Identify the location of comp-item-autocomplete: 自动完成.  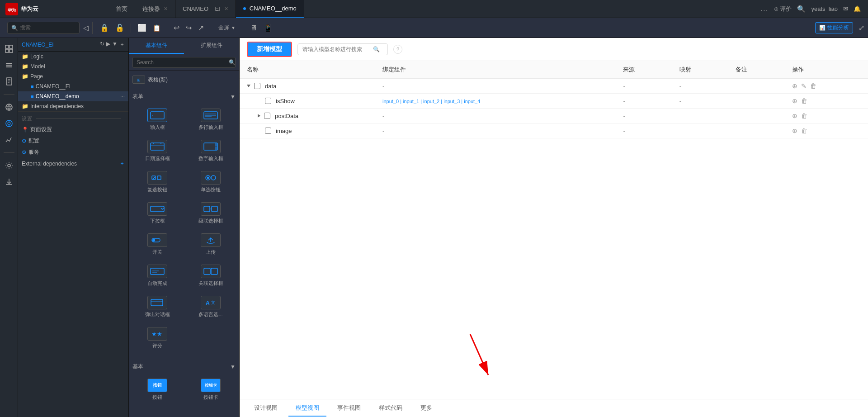
(157, 276).